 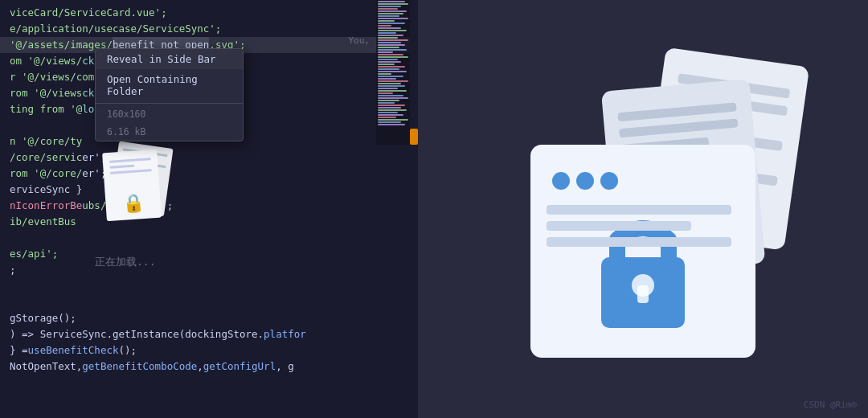 What do you see at coordinates (169, 114) in the screenshot?
I see `menu-meta-dimensions: 160x160` at bounding box center [169, 114].